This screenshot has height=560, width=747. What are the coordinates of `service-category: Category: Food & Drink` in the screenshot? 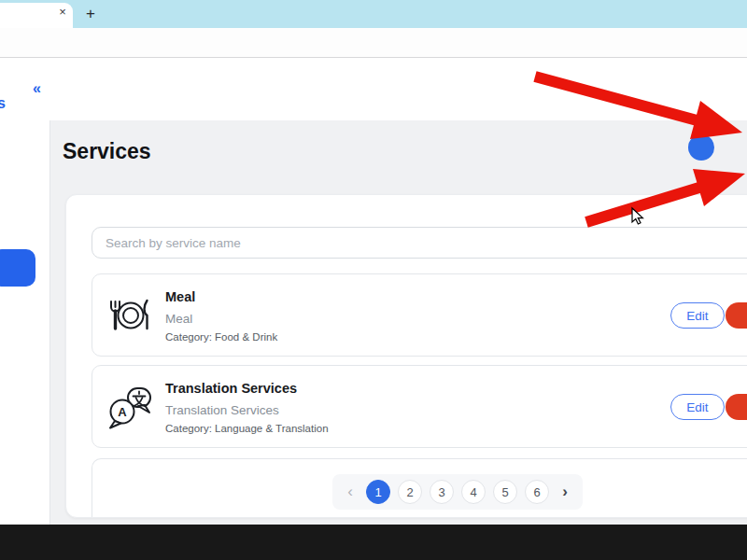 It's located at (221, 337).